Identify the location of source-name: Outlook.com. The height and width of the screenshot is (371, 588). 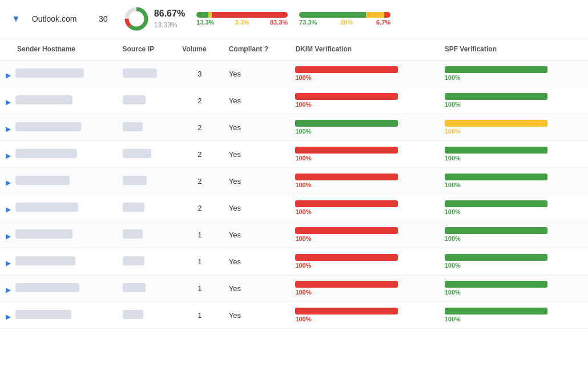
(58, 19).